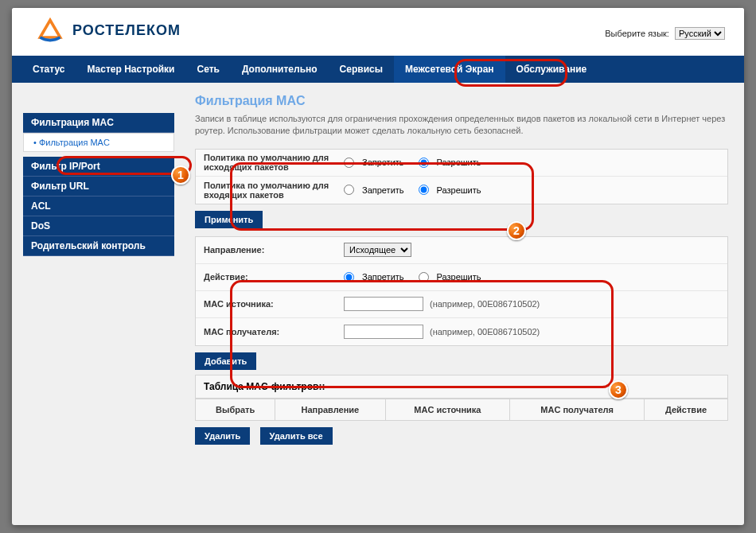 The height and width of the screenshot is (533, 756). I want to click on language-label: Выберите язык:, so click(637, 33).